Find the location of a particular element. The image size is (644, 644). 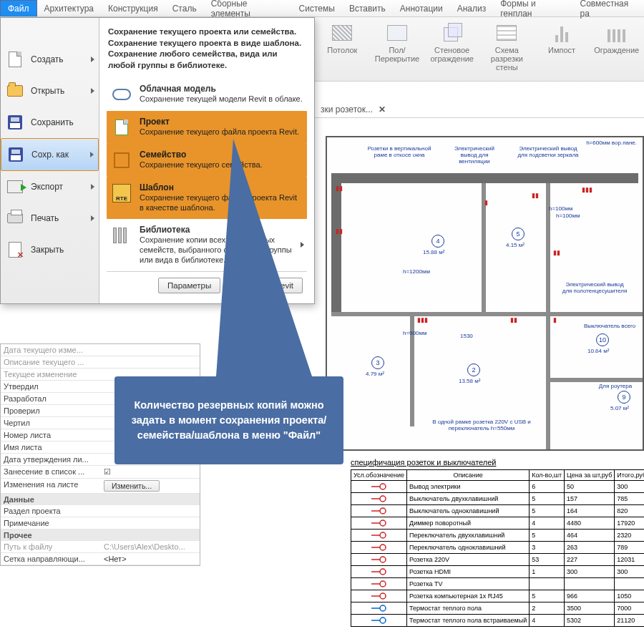

tab-steel: Сталь is located at coordinates (185, 9).